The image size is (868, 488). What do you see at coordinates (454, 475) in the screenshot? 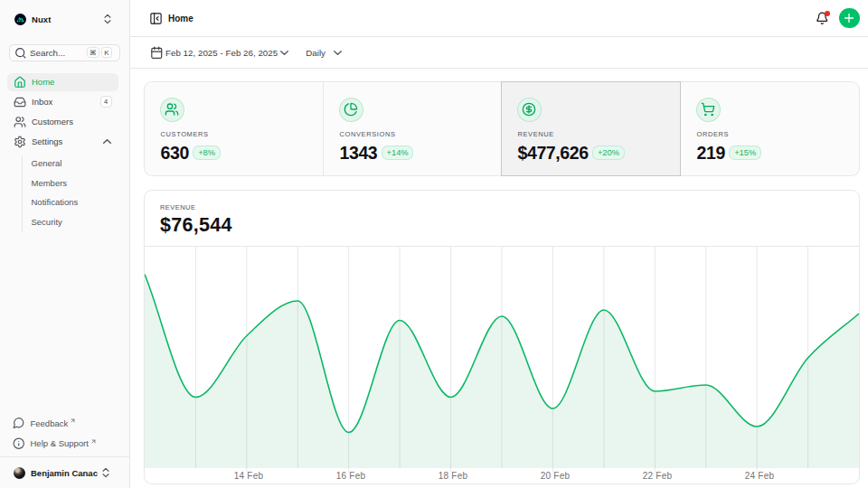
I see `svg-text: 18 Feb` at bounding box center [454, 475].